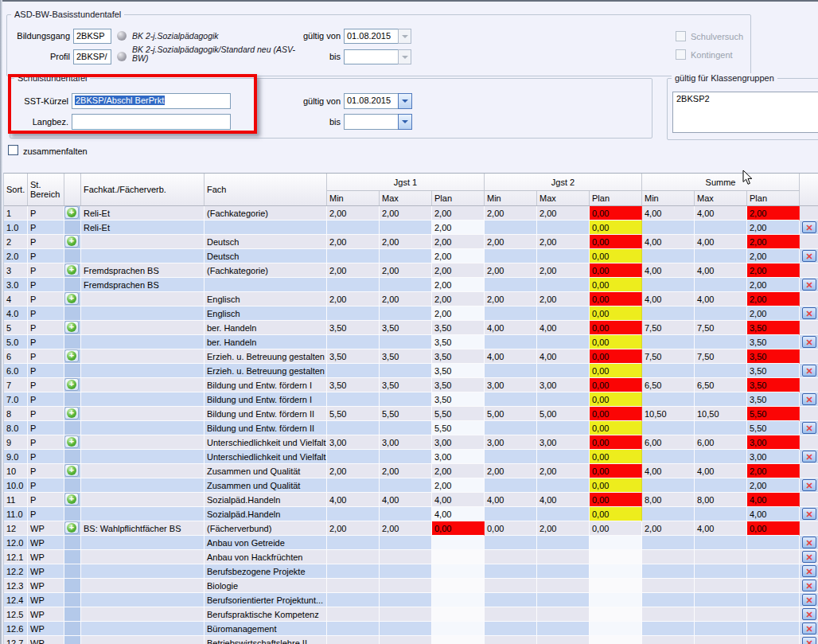 The image size is (818, 644). I want to click on cell-fach: Erzieh. u. Betreuung gestalten, so click(266, 371).